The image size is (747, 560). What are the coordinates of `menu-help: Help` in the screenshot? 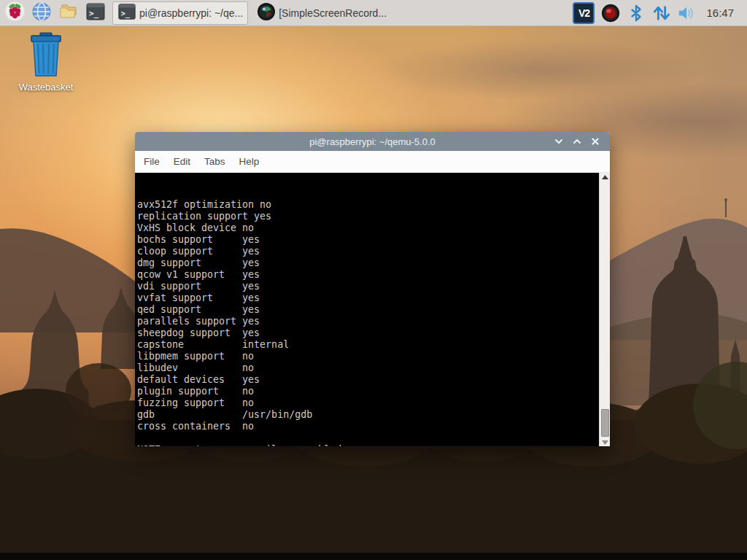 It's located at (249, 162).